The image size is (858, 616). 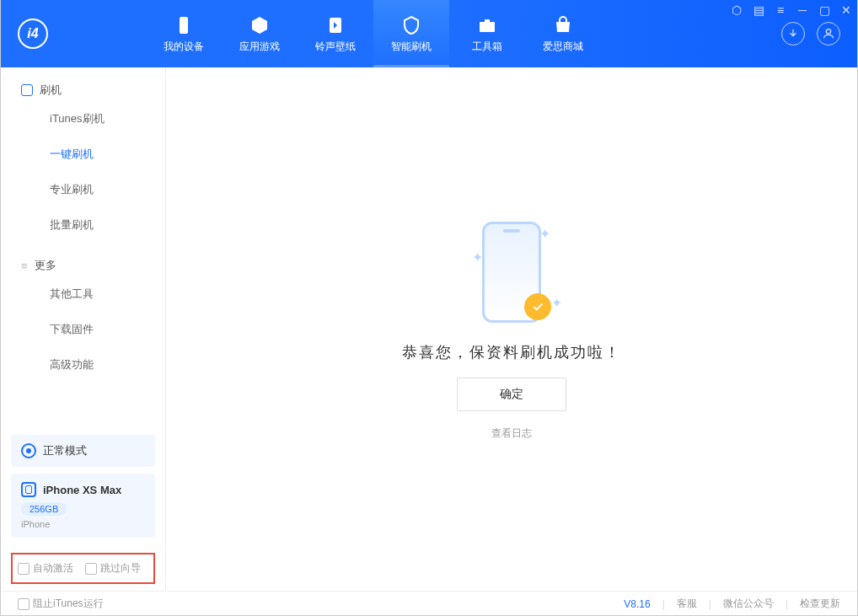 I want to click on checkbox-skip-guide: 跳过向导, so click(x=113, y=568).